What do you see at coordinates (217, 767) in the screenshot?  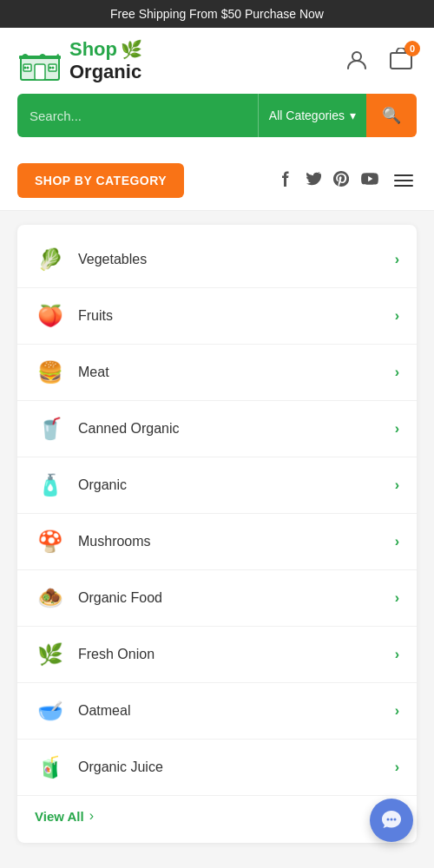 I see `category-item-organic-juice: 🧃 Organic Juice ›` at bounding box center [217, 767].